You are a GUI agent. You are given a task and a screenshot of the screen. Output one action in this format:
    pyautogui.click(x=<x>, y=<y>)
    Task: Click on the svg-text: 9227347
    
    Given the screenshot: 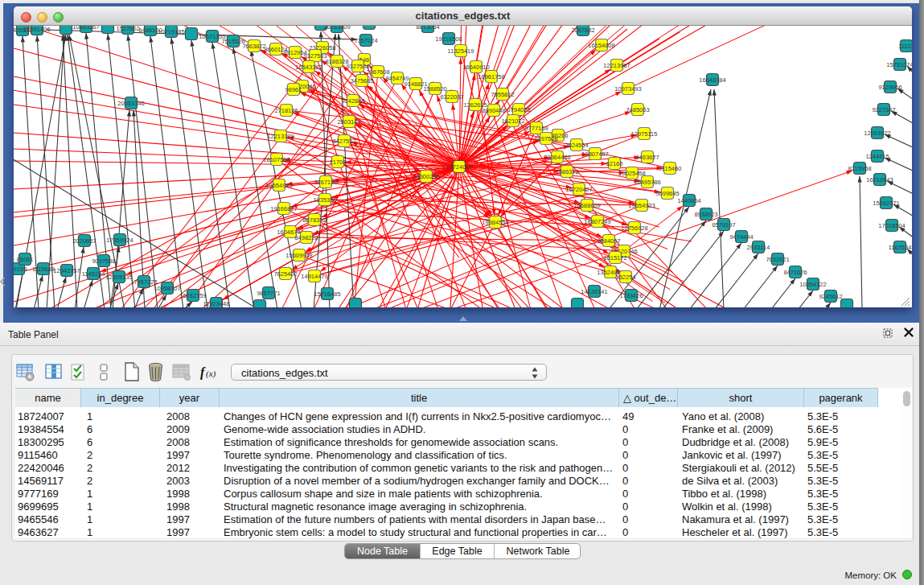 What is the action you would take?
    pyautogui.click(x=883, y=109)
    